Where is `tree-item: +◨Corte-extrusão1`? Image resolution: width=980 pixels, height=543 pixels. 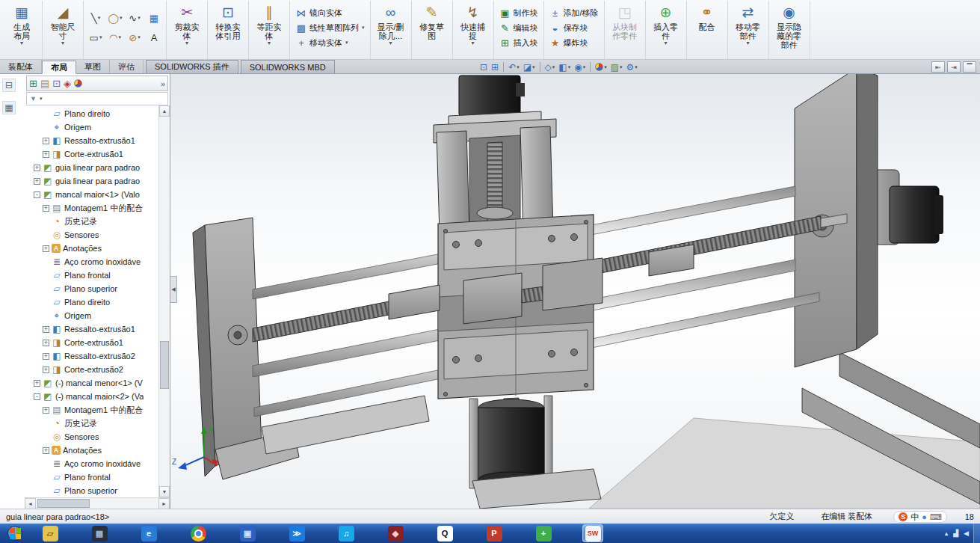 tree-item: +◨Corte-extrusão1 is located at coordinates (91, 154).